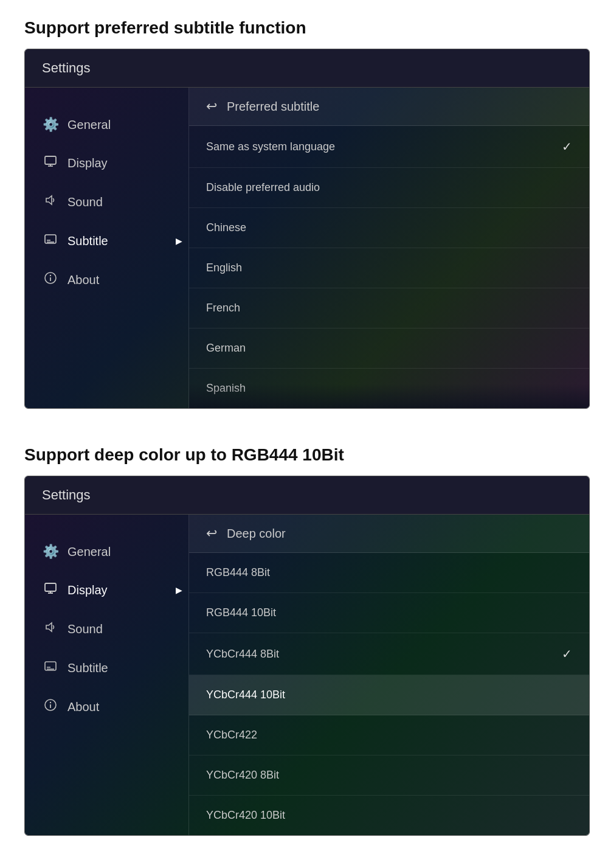 This screenshot has width=608, height=868. Describe the element at coordinates (107, 280) in the screenshot. I see `sidebar-item-about-1: About` at that location.